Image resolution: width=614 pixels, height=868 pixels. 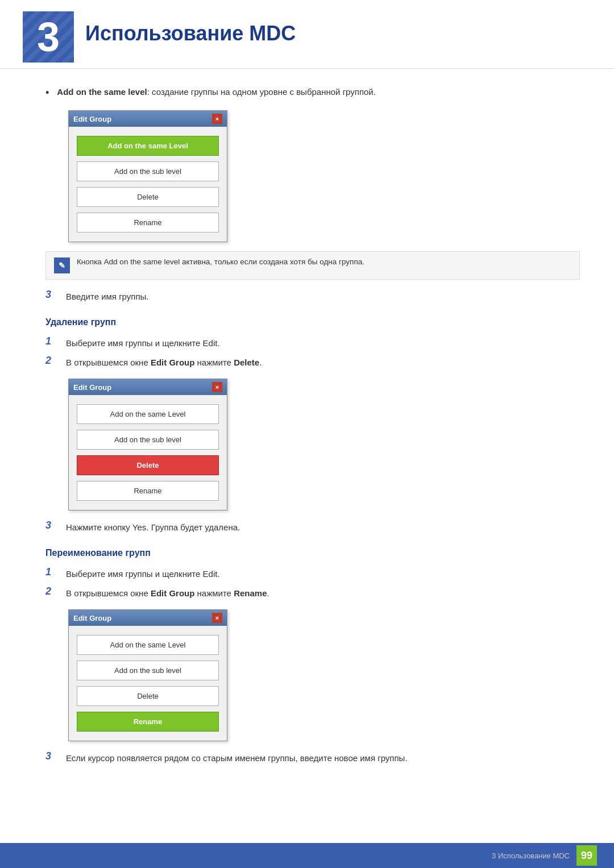 I want to click on delete-step2-end: ., so click(x=260, y=363).